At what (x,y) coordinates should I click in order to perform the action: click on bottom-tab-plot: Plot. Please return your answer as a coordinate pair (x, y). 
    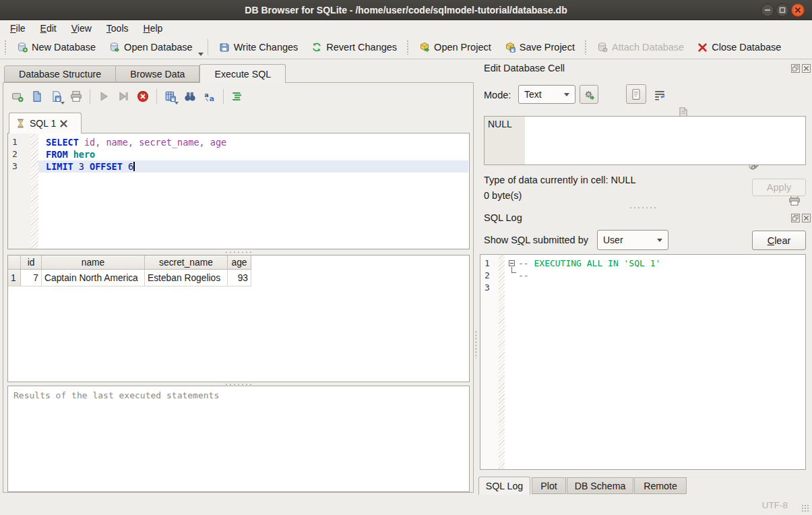
    Looking at the image, I should click on (549, 485).